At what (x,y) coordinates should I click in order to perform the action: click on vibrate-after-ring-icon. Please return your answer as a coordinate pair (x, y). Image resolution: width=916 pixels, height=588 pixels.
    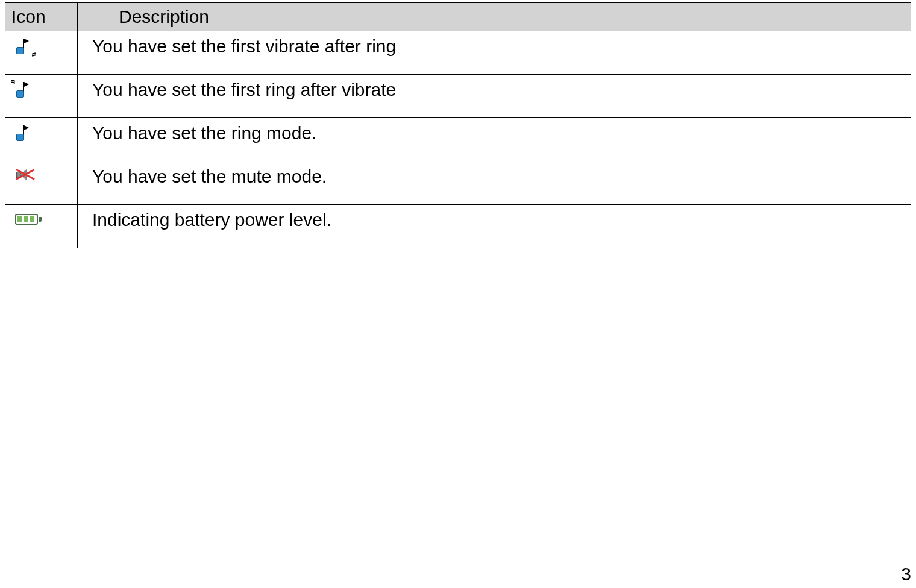
    Looking at the image, I should click on (24, 46).